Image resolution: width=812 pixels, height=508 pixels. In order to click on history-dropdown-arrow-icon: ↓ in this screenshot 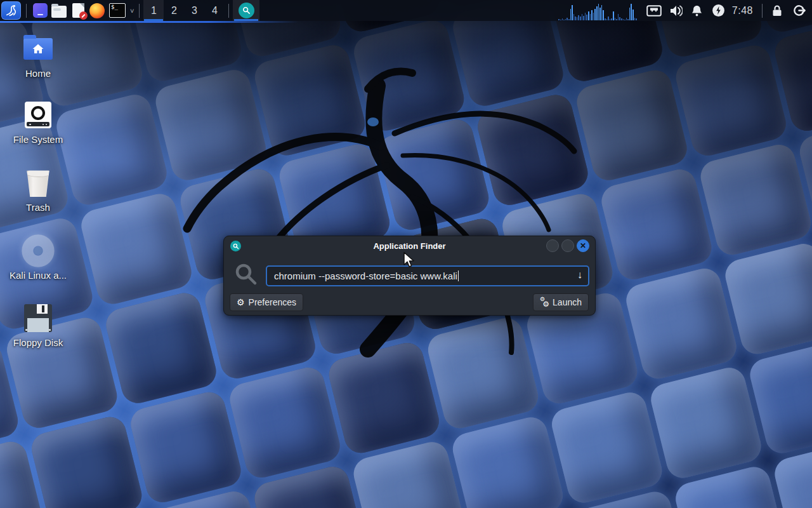, I will do `click(580, 275)`.